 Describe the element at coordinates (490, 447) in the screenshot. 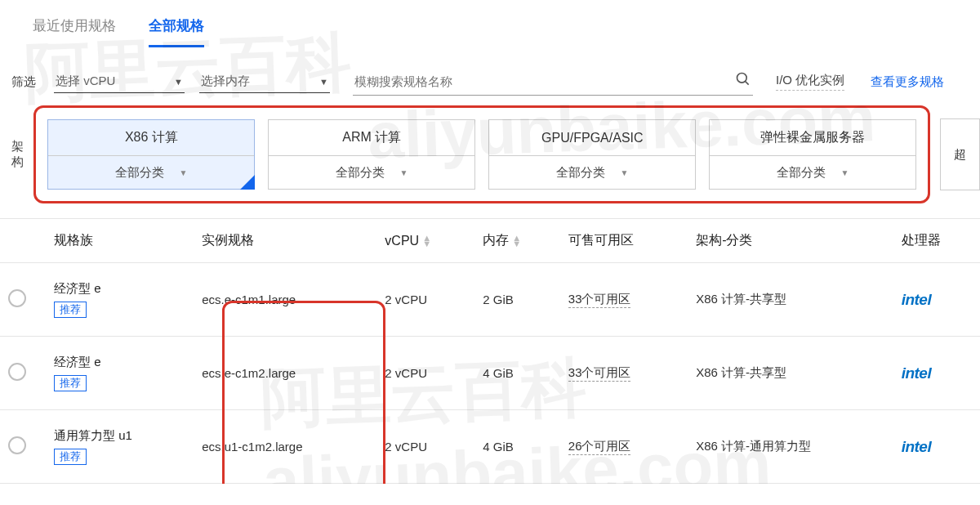

I see `table-row: 通用算力型 u1推荐 ecs.u1-c1m2.large 2 vCPU 4 Gi…` at that location.